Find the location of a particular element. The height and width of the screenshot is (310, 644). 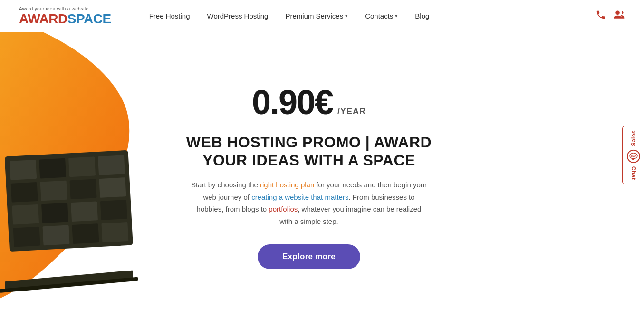

nav-free-hosting: Free Hosting is located at coordinates (170, 16).